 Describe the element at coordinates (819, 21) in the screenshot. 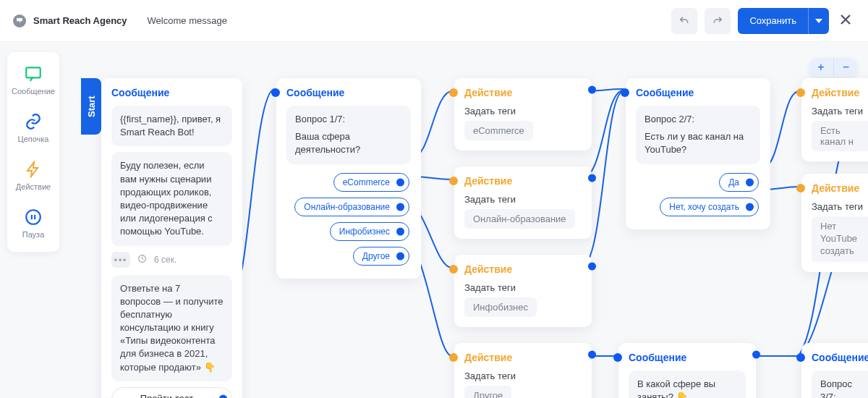

I see `save-button-dropdown` at that location.